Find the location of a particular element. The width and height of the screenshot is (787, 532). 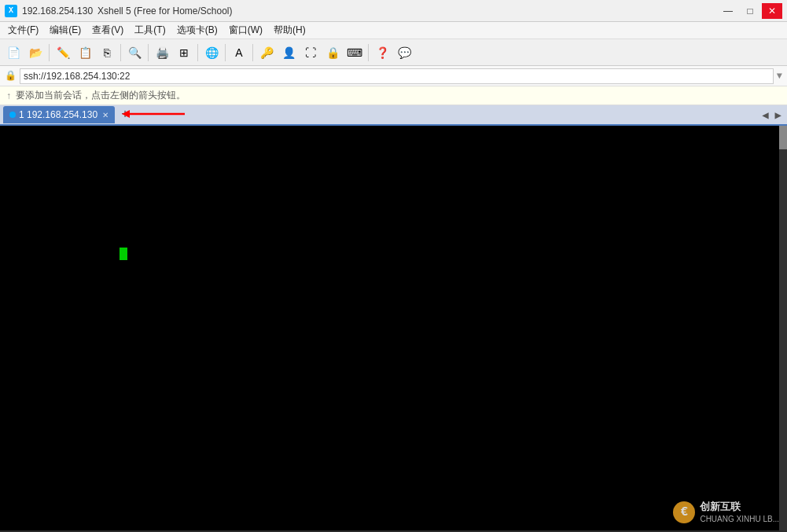

watermark-sub: CHUANG XINHU LB... is located at coordinates (739, 519).